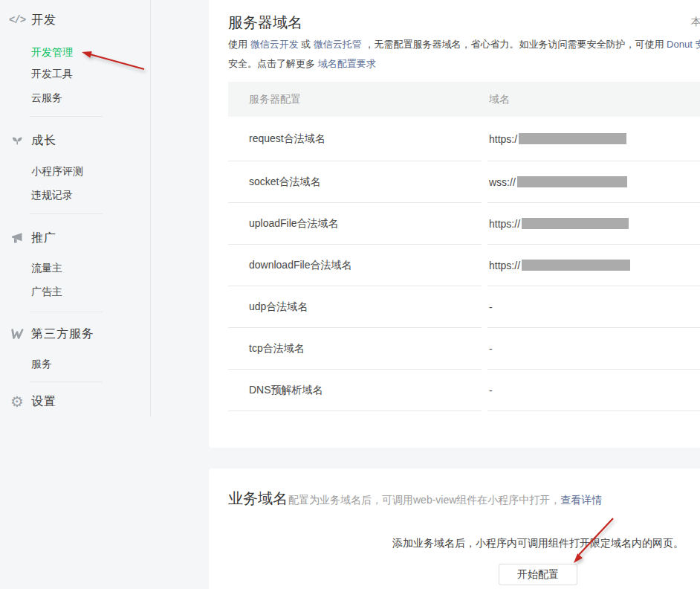  Describe the element at coordinates (239, 45) in the screenshot. I see `intro-text: 使用` at that location.